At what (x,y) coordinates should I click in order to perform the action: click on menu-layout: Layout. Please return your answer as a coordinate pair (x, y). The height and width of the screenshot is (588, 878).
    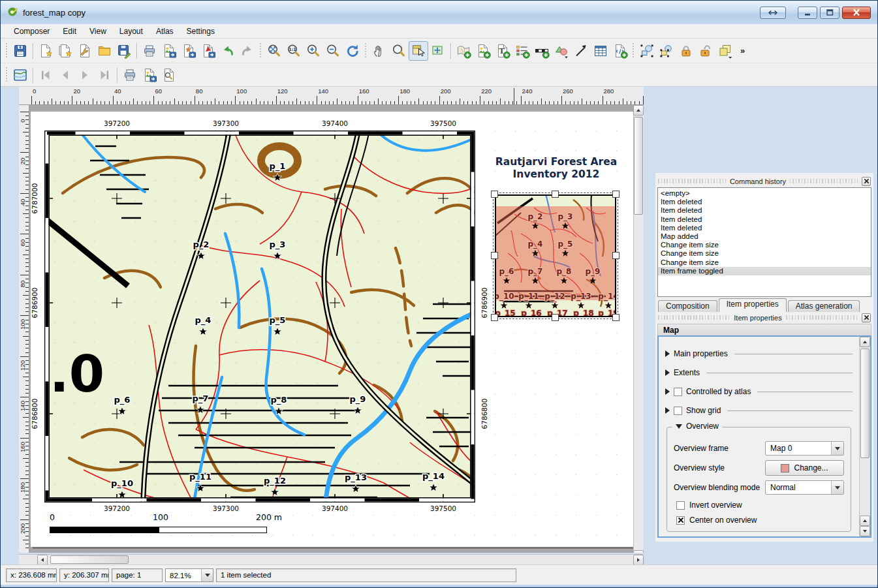
    Looking at the image, I should click on (131, 31).